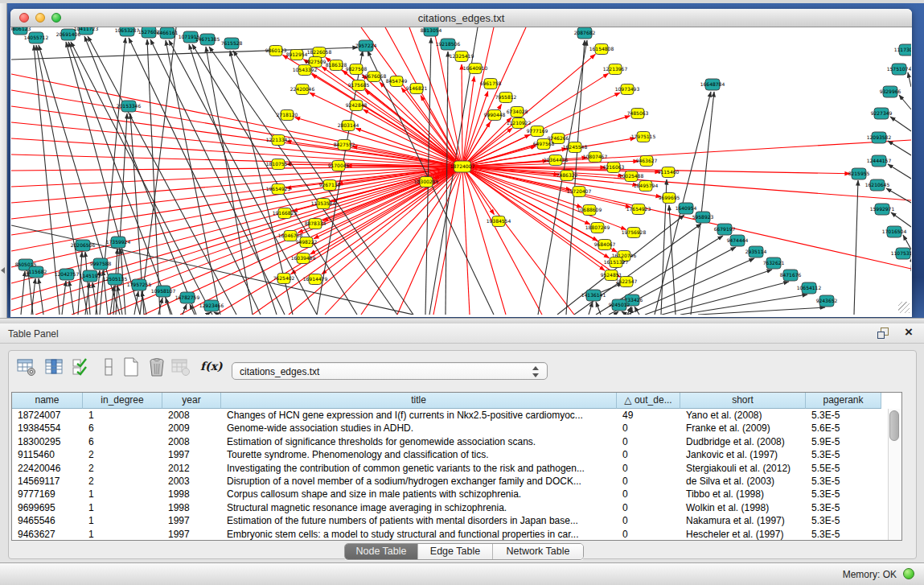  I want to click on horizontal-splitter, so click(462, 320).